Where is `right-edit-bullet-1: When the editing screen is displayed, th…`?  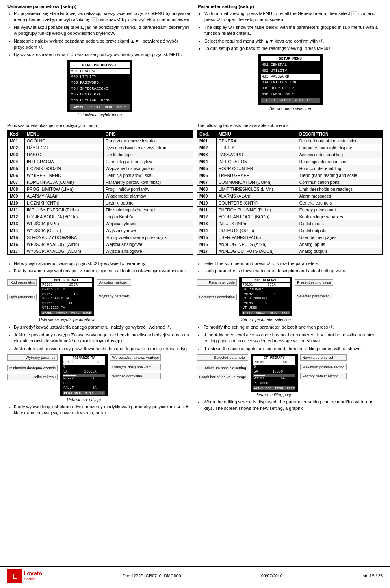 right-edit-bullet-1: When the editing screen is displayed, th… is located at coordinates (293, 405).